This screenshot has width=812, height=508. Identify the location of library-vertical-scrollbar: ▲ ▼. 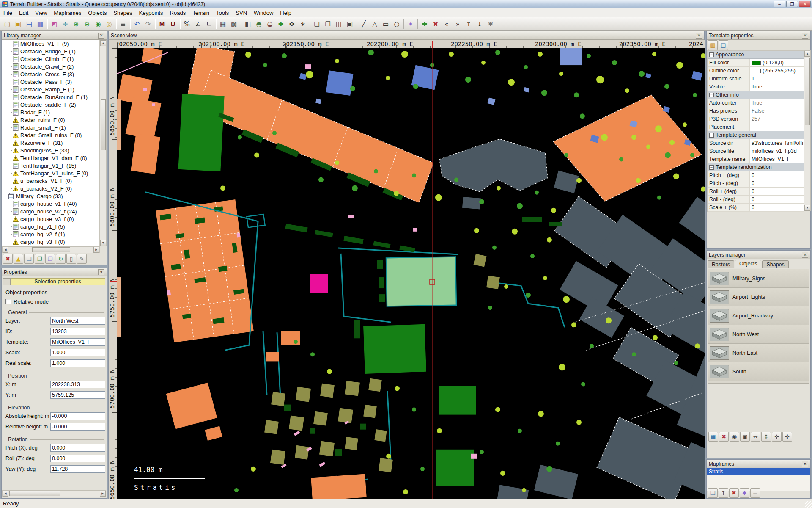
(103, 143).